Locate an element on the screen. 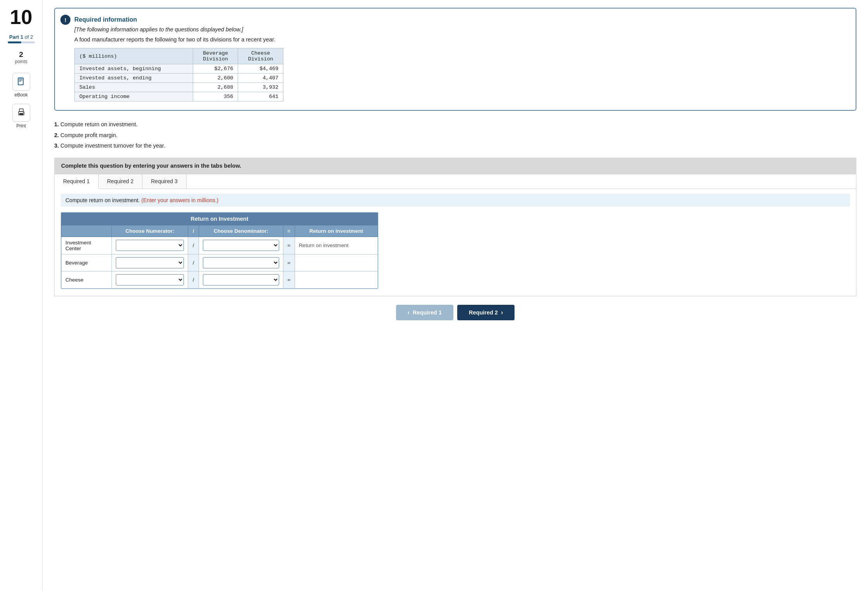 The image size is (868, 591). prev-label: Required 1 is located at coordinates (427, 313).